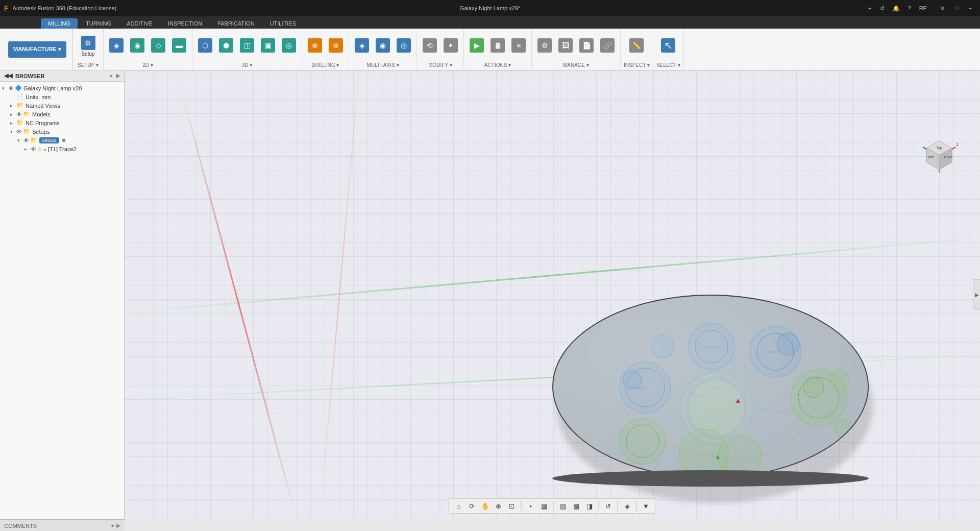  What do you see at coordinates (627, 506) in the screenshot?
I see `surface-btn: ◈` at bounding box center [627, 506].